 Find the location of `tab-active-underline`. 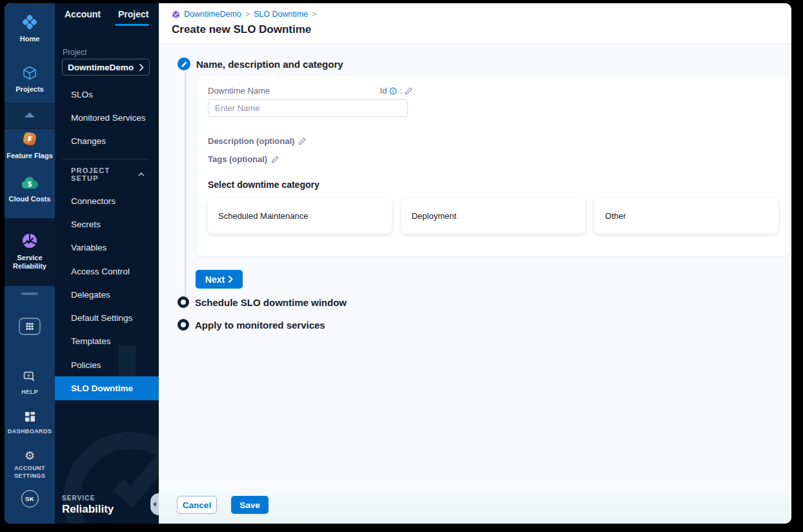

tab-active-underline is located at coordinates (132, 25).